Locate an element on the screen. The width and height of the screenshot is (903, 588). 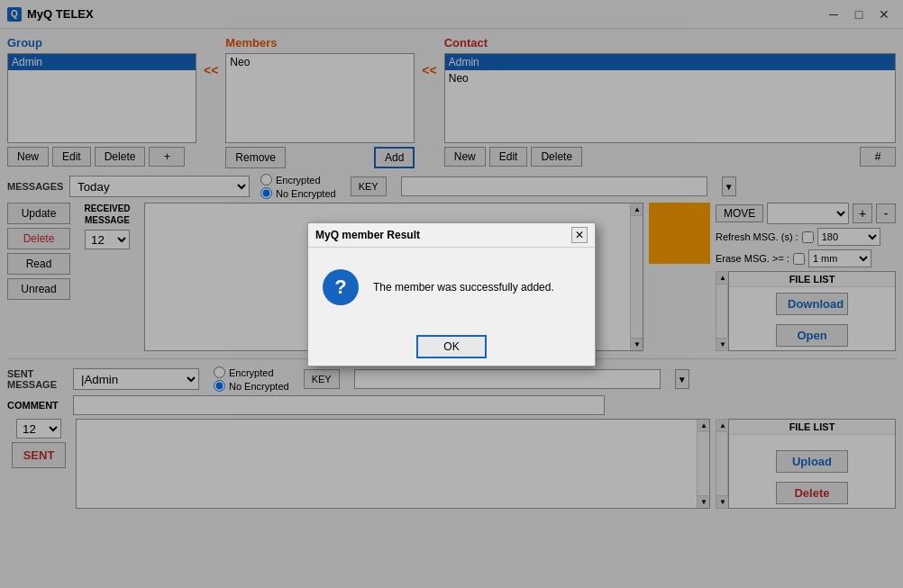
modal-title-bar: MyQ member Result ✕ is located at coordinates (452, 236).